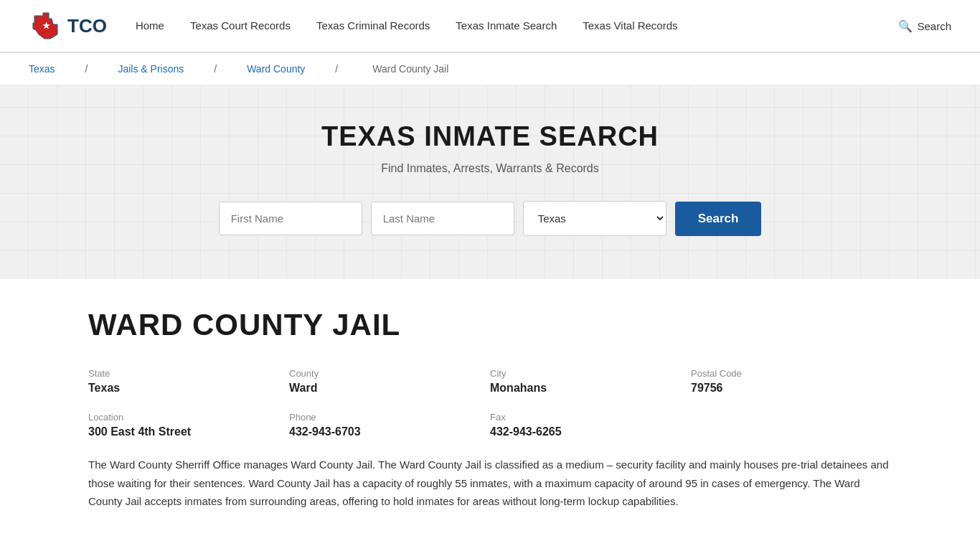 The height and width of the screenshot is (551, 980). Describe the element at coordinates (183, 418) in the screenshot. I see `location-label: Location` at that location.